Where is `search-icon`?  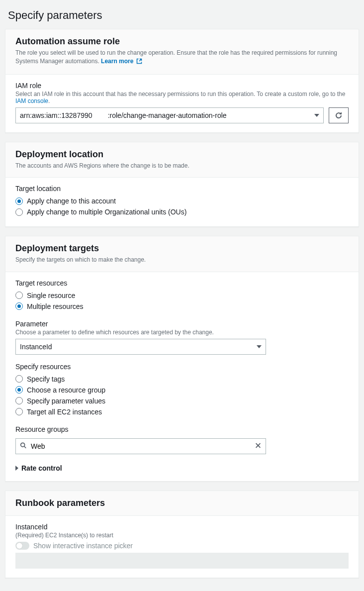 search-icon is located at coordinates (23, 446).